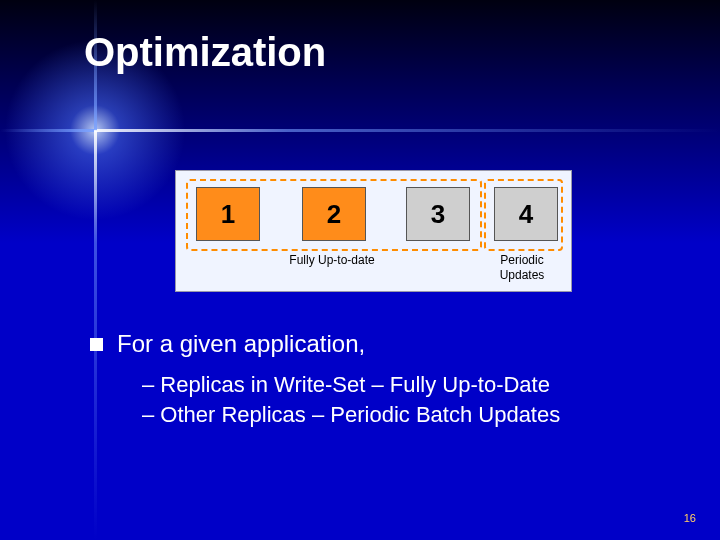 This screenshot has width=720, height=540. Describe the element at coordinates (374, 231) in the screenshot. I see `diagram: 1 2 3 4 Fully Up-to-date Periodic Update…` at that location.